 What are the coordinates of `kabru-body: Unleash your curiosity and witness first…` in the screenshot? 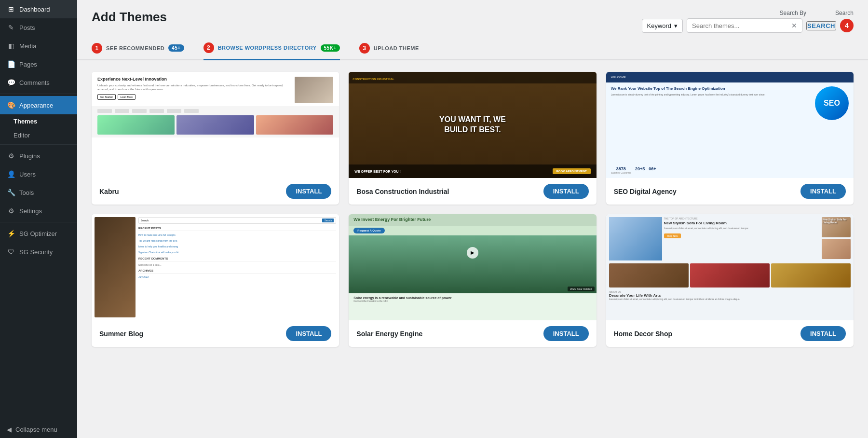 It's located at (194, 88).